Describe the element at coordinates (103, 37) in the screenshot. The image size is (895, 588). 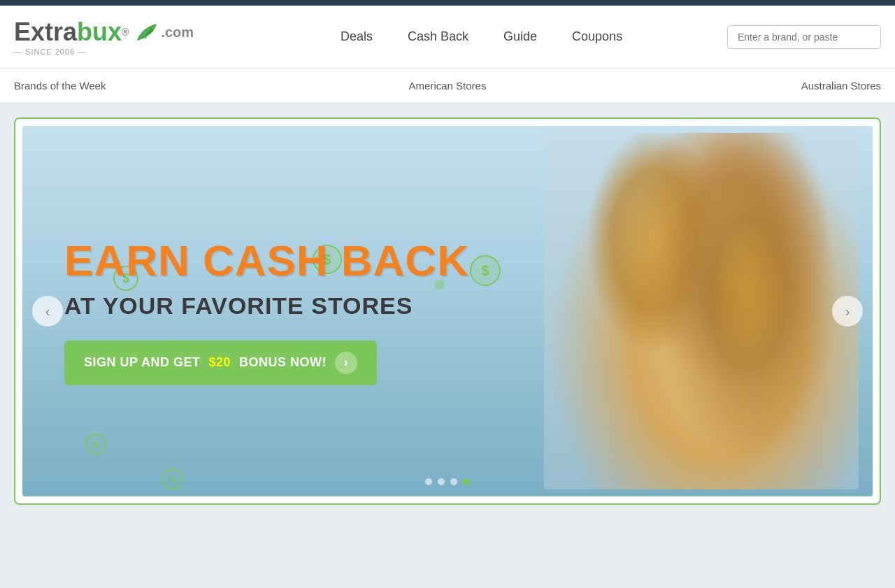
I see `logo: Extrabux® .com — SINCE 2006 —` at that location.